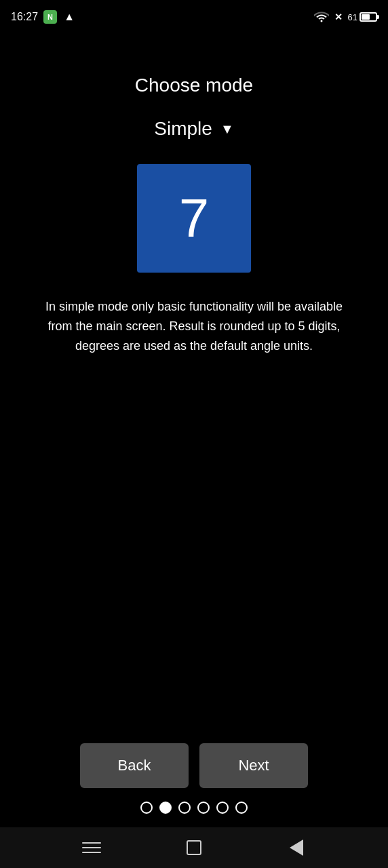 The image size is (388, 868). What do you see at coordinates (50, 17) in the screenshot?
I see `app-notification-icon: N` at bounding box center [50, 17].